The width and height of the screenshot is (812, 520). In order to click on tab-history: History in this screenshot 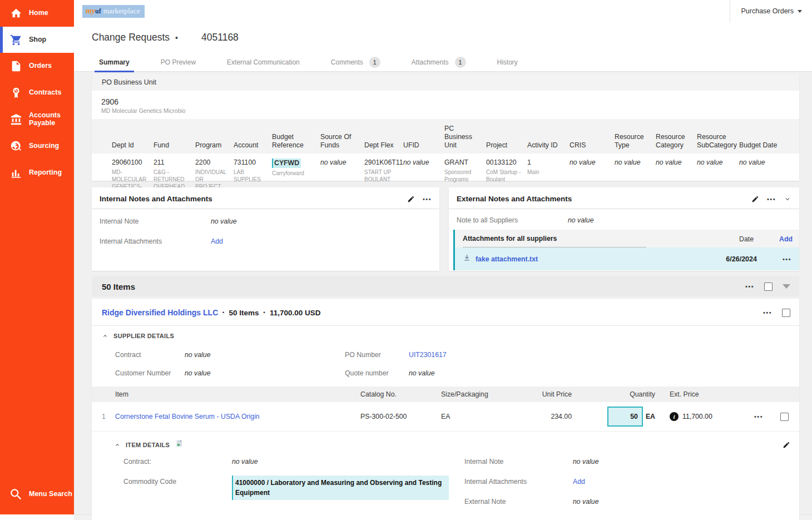, I will do `click(507, 62)`.